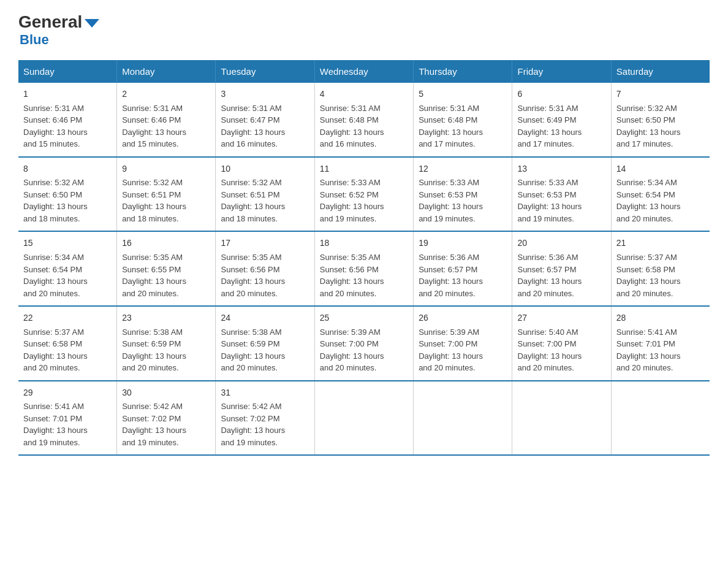  I want to click on week-row-4: 22Sunrise: 5:37 AMSunset: 6:58 PMDayligh…, so click(364, 343).